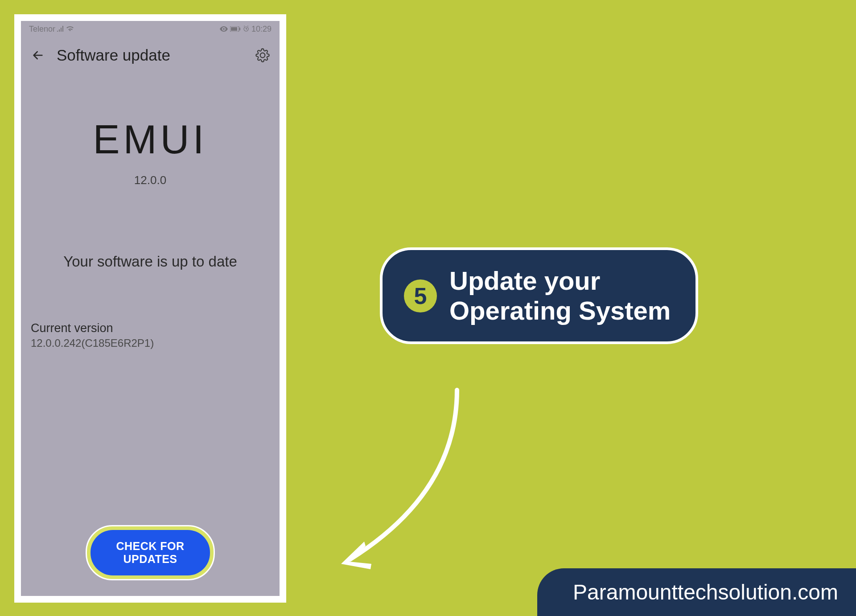  What do you see at coordinates (263, 55) in the screenshot?
I see `gear-icon` at bounding box center [263, 55].